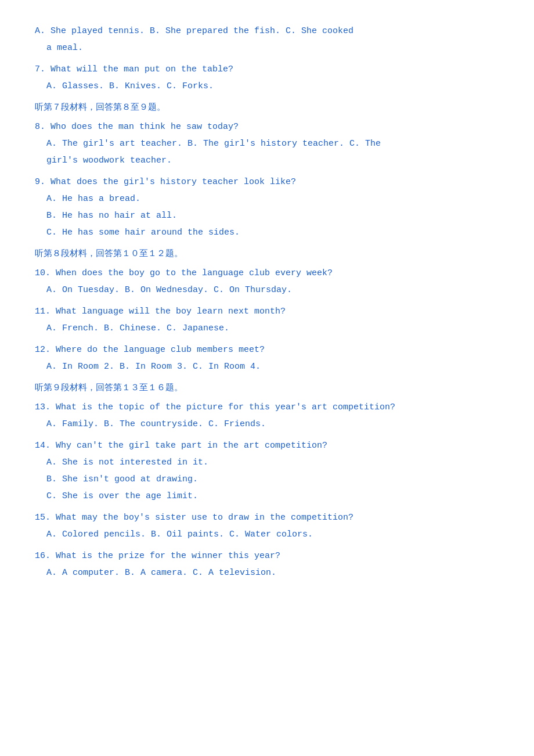 This screenshot has height=756, width=534. What do you see at coordinates (267, 471) in the screenshot?
I see `question-14-block: 14. Why can't the girl take part in the …` at bounding box center [267, 471].